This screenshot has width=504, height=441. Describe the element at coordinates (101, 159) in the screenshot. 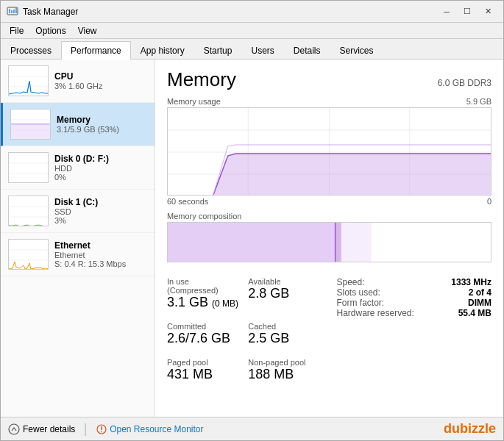

I see `disk0-name: Disk 0 (D: F:)` at that location.